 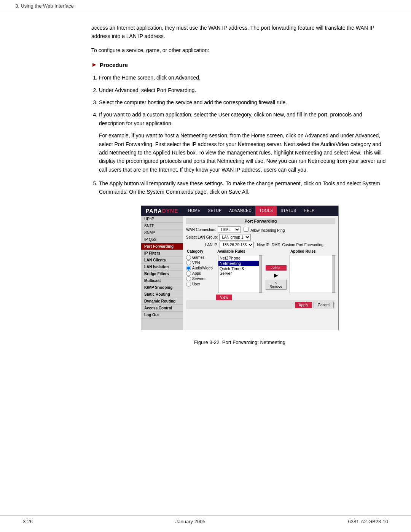 I want to click on lan-group-label: Select LAN Group:, so click(x=202, y=237).